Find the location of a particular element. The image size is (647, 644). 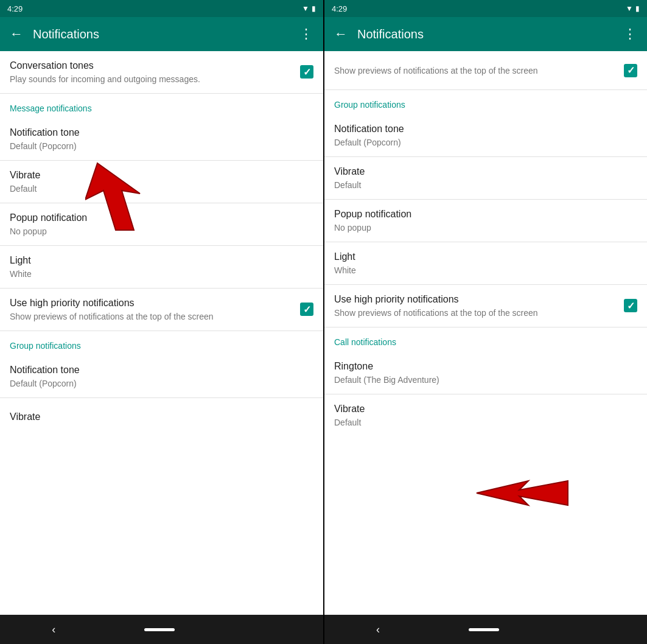

left-popup-notification: Popup notification No popup is located at coordinates (162, 225).